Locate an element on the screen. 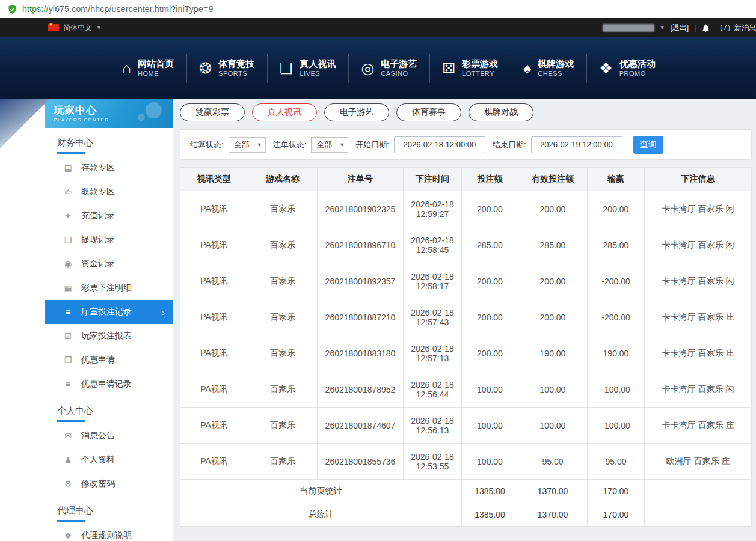 The width and height of the screenshot is (756, 541). sidebar-menu-item: ≡ 优惠申请记录 is located at coordinates (109, 384).